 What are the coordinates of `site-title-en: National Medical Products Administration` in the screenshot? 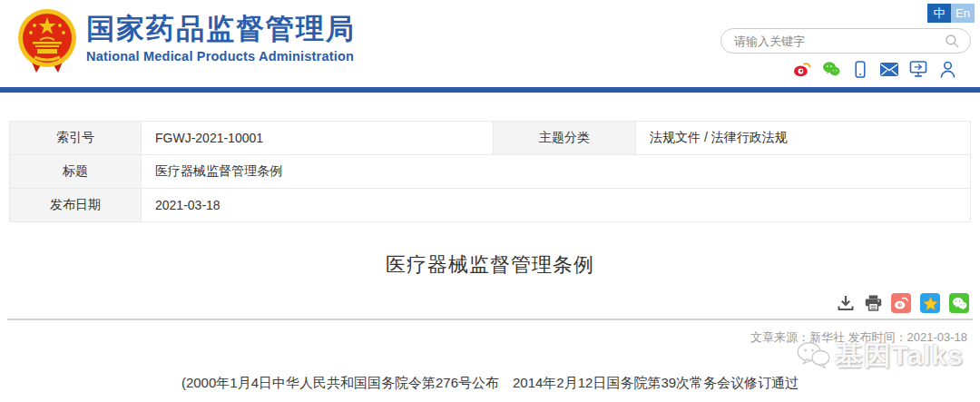 It's located at (221, 56).